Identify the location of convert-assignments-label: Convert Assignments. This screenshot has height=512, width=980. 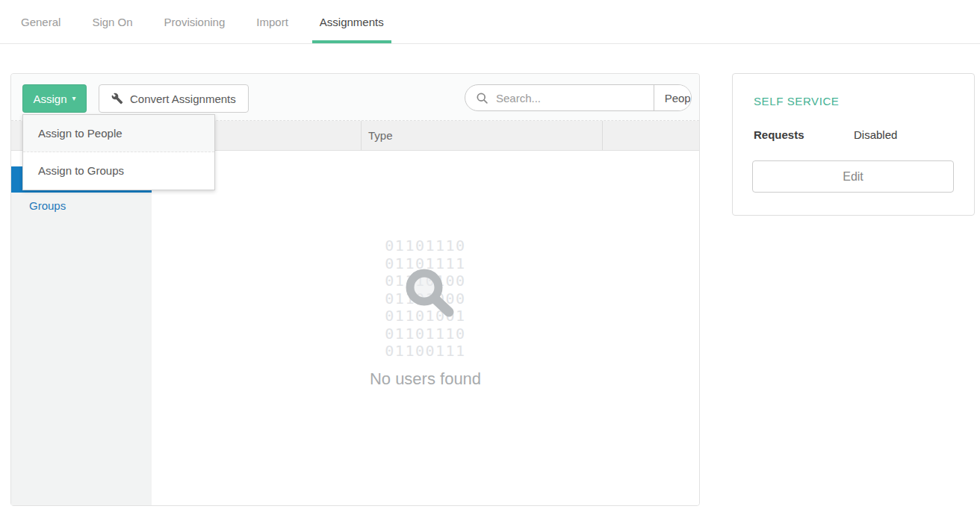
(183, 99).